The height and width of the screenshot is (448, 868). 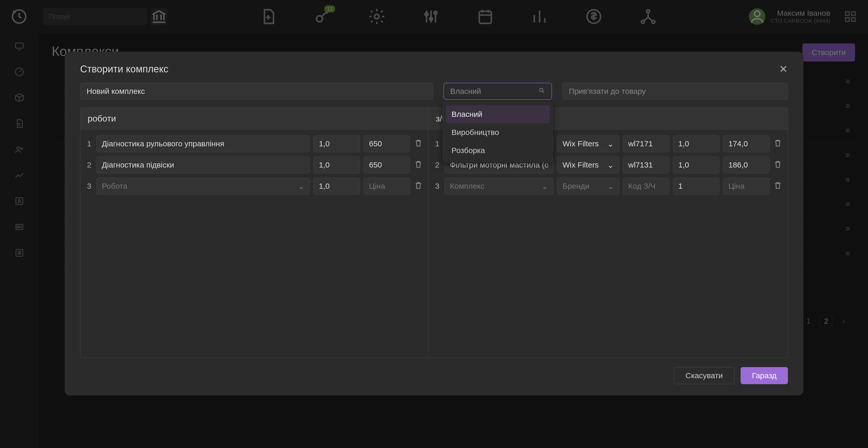 I want to click on type-option-own: Власний, so click(x=498, y=114).